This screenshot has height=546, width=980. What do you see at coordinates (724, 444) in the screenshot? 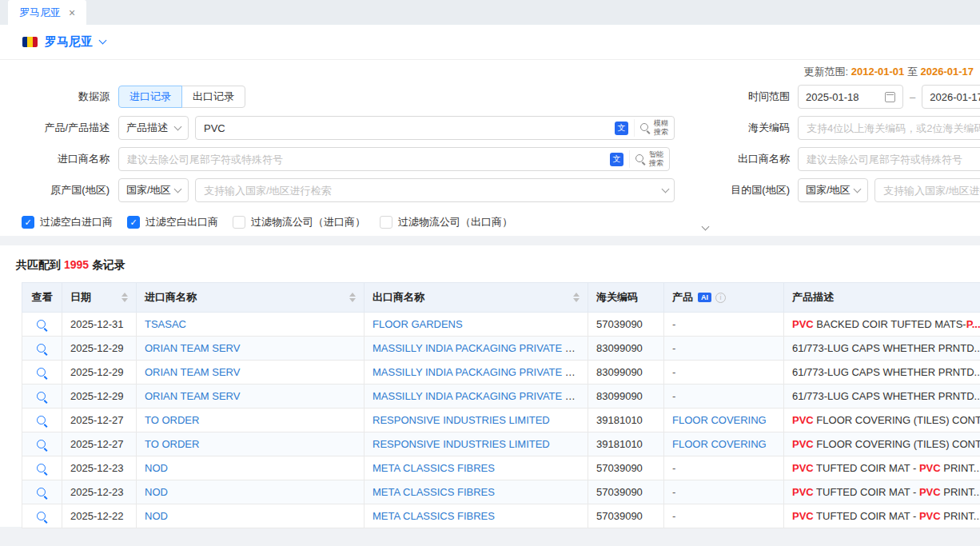
I see `product-cell: FLOOR COVERING` at bounding box center [724, 444].